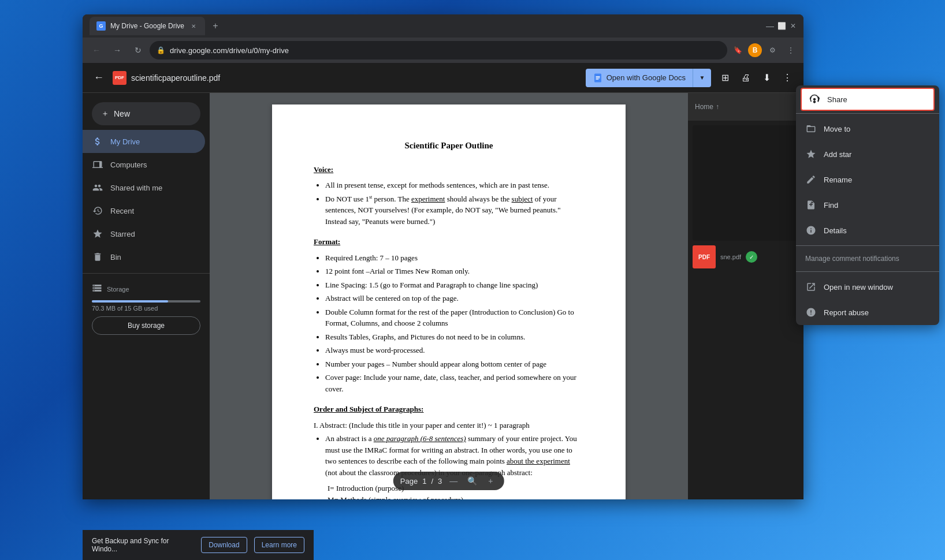  I want to click on context-menu-report-abuse-label: Report abuse, so click(846, 313).